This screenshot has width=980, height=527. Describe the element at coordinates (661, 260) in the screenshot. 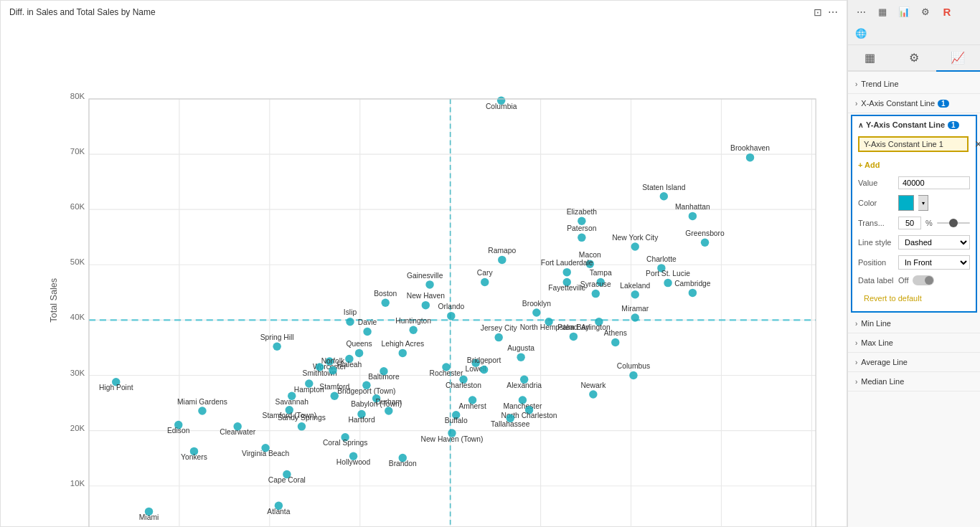

I see `label-charlotte: Charlotte` at that location.